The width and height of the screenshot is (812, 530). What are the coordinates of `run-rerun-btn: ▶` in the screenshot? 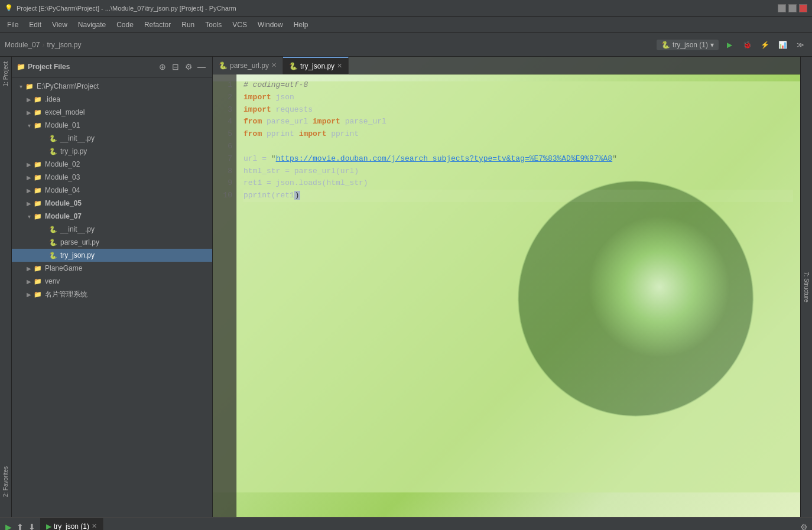 It's located at (8, 526).